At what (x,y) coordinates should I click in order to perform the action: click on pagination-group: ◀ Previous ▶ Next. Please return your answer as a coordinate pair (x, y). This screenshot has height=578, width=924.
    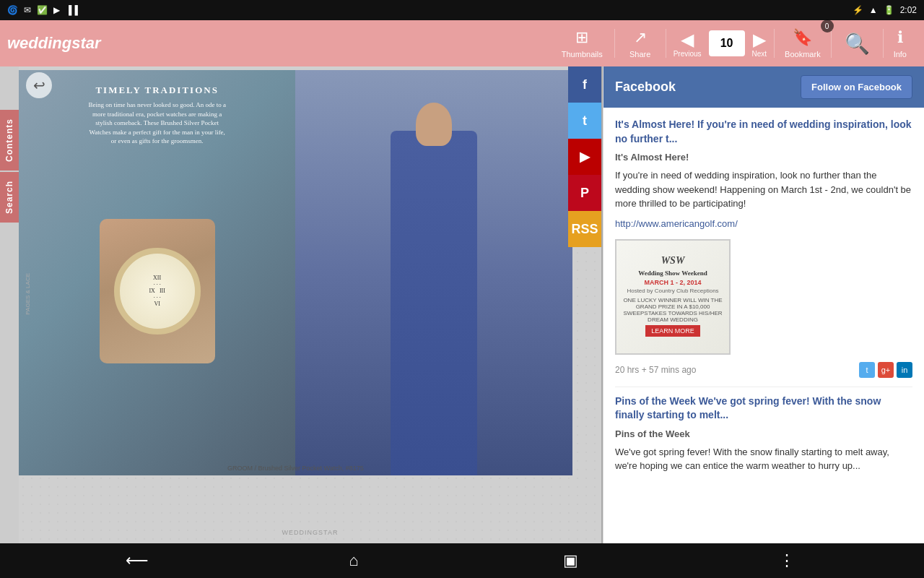
    Looking at the image, I should click on (720, 43).